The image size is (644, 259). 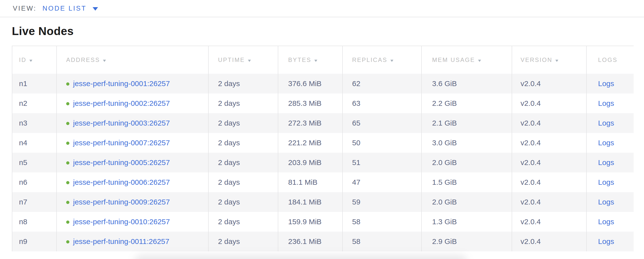 I want to click on column-header-label: BYTES, so click(x=300, y=60).